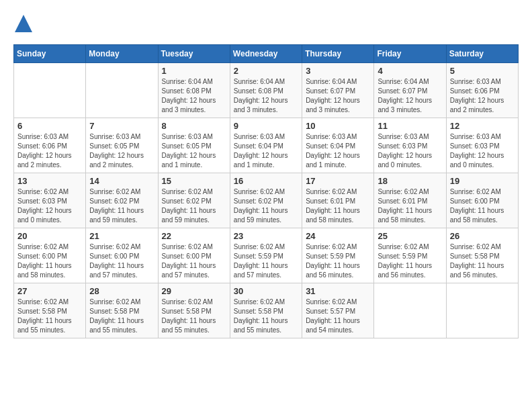 This screenshot has width=532, height=411. What do you see at coordinates (50, 291) in the screenshot?
I see `day-number: 27` at bounding box center [50, 291].